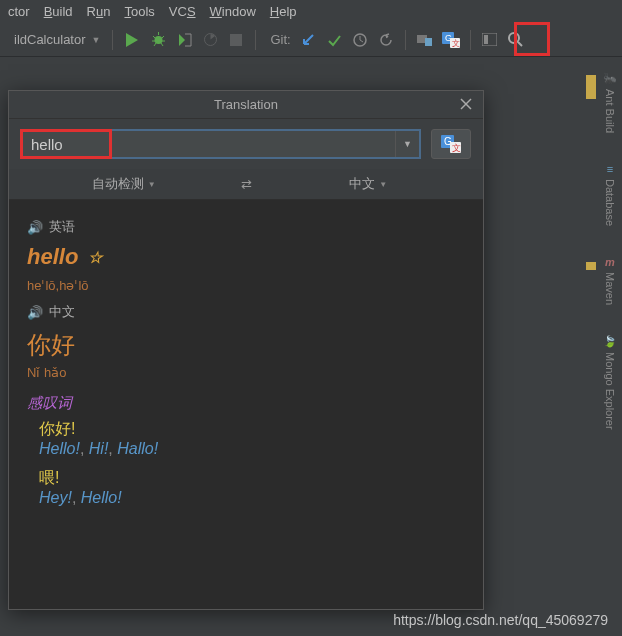 This screenshot has height=636, width=622. I want to click on profile-button, so click(210, 40).